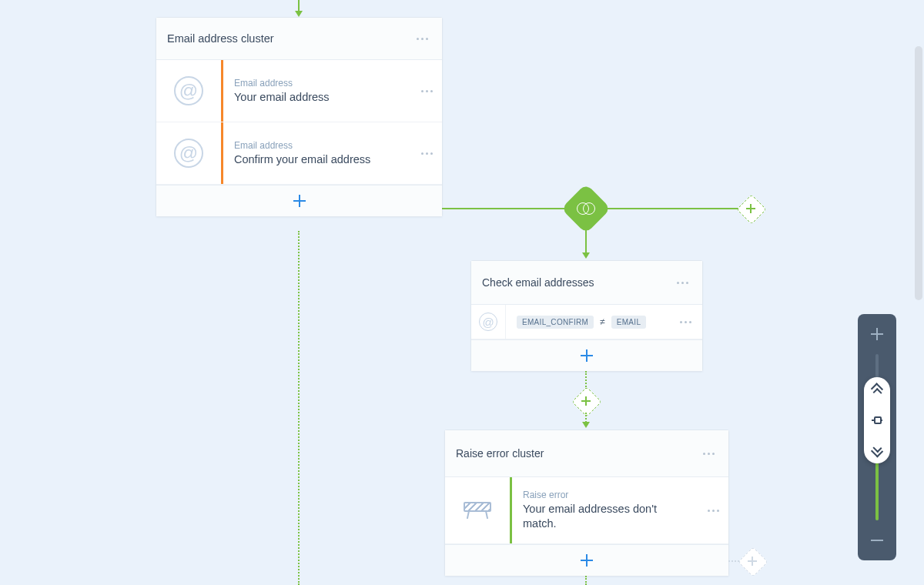 The height and width of the screenshot is (585, 924). What do you see at coordinates (587, 283) in the screenshot?
I see `card-header: Check email addresses` at bounding box center [587, 283].